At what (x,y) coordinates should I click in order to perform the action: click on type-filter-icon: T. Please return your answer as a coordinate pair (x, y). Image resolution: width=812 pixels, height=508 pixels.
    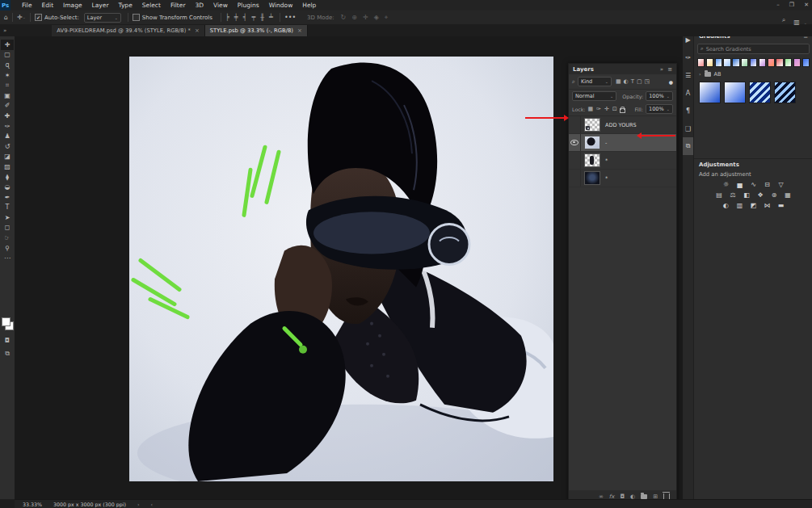
    Looking at the image, I should click on (633, 82).